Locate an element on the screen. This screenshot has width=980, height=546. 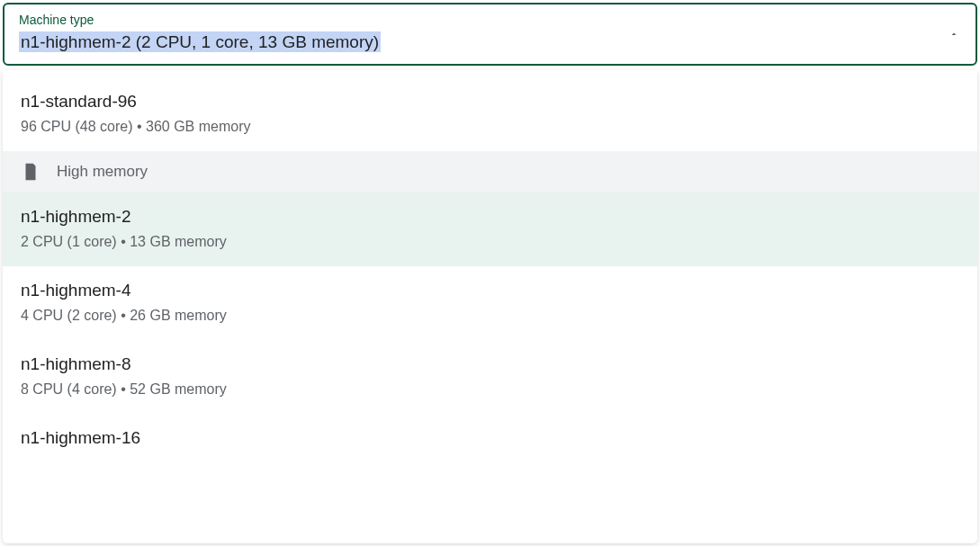
group-header-high-memory: High memory is located at coordinates (490, 172).